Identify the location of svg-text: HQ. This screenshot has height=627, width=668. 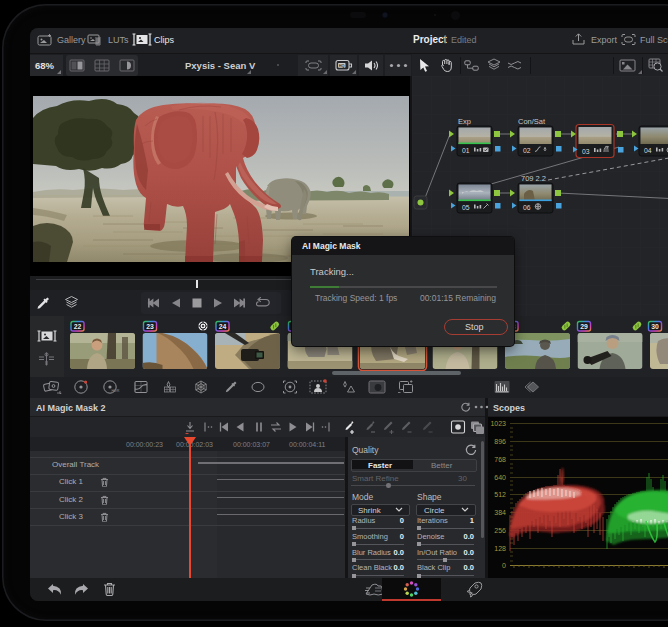
(342, 66).